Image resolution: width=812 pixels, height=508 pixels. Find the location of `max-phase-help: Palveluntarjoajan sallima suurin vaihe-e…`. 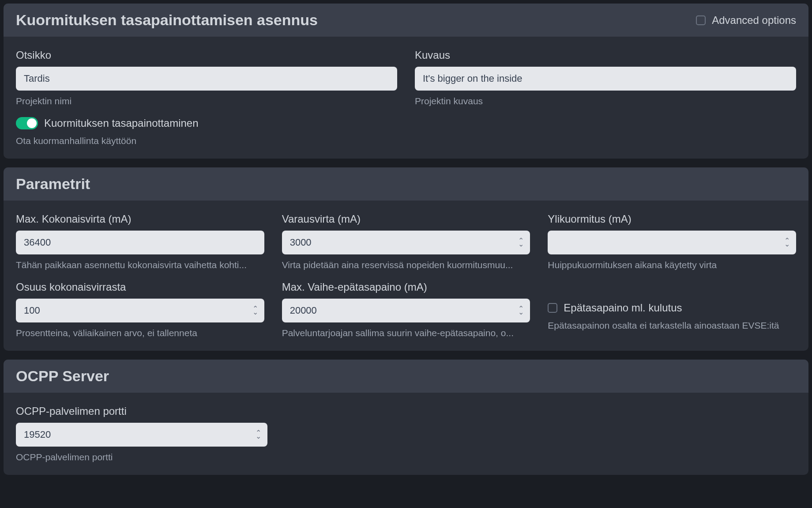

max-phase-help: Palveluntarjoajan sallima suurin vaihe-e… is located at coordinates (406, 333).